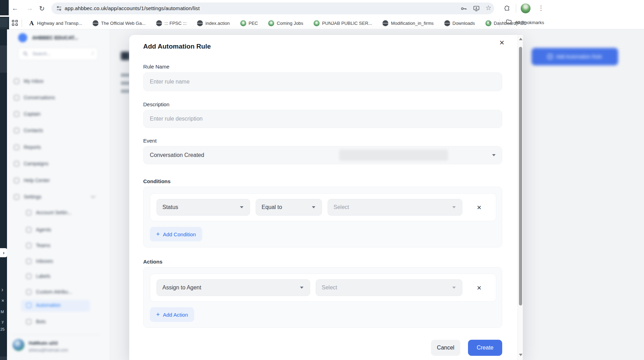  What do you see at coordinates (42, 8) in the screenshot?
I see `refresh-button: ↻` at bounding box center [42, 8].